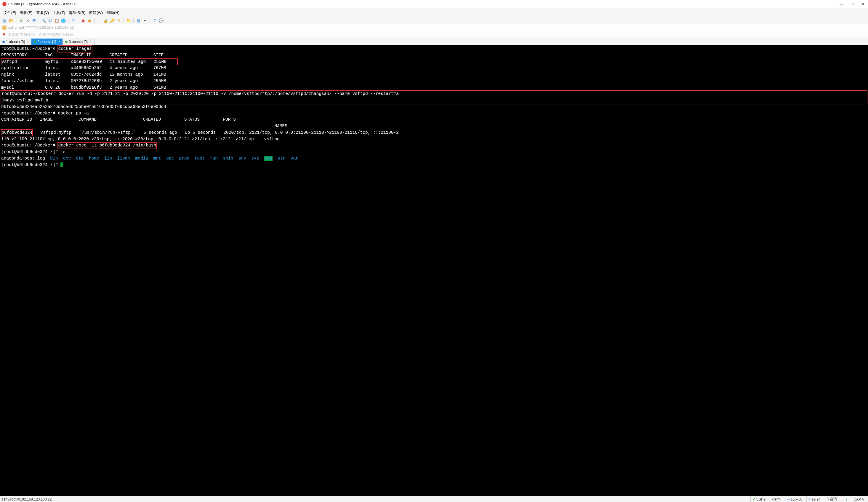 The height and width of the screenshot is (502, 868). Describe the element at coordinates (255, 158) in the screenshot. I see `dir-sys: sys` at that location.